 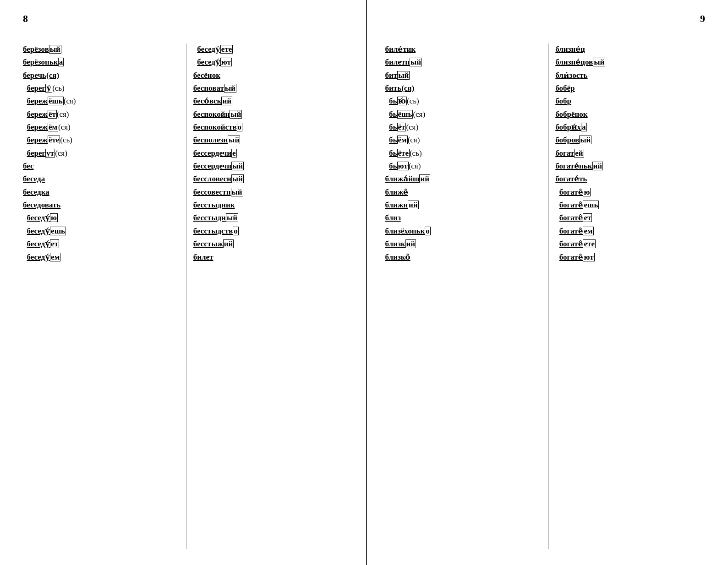 What do you see at coordinates (273, 76) in the screenshot?
I see `list-item: бесёнок` at bounding box center [273, 76].